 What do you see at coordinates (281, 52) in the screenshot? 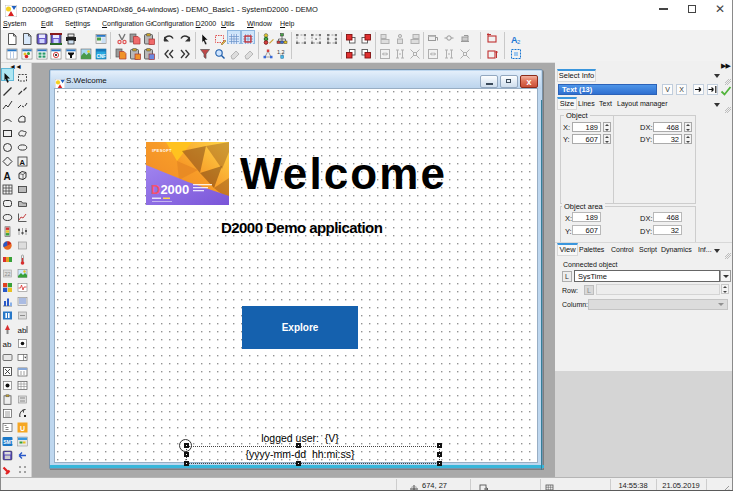
I see `svg-text: 1,2` at bounding box center [281, 52].